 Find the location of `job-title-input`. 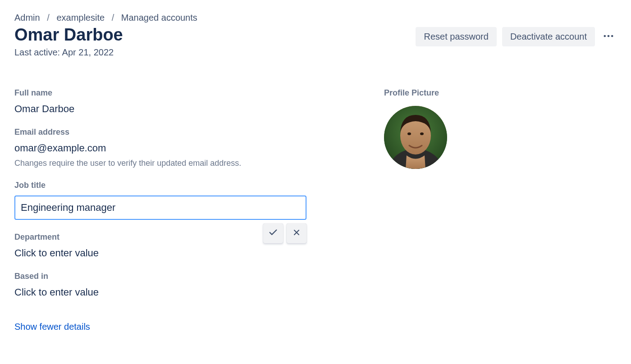

job-title-input is located at coordinates (160, 208).